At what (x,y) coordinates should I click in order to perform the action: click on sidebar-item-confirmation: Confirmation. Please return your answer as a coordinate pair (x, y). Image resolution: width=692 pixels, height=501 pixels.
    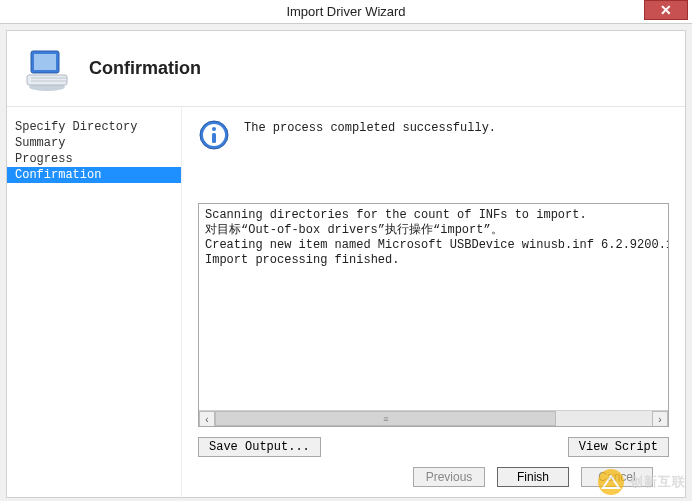
    Looking at the image, I should click on (94, 175).